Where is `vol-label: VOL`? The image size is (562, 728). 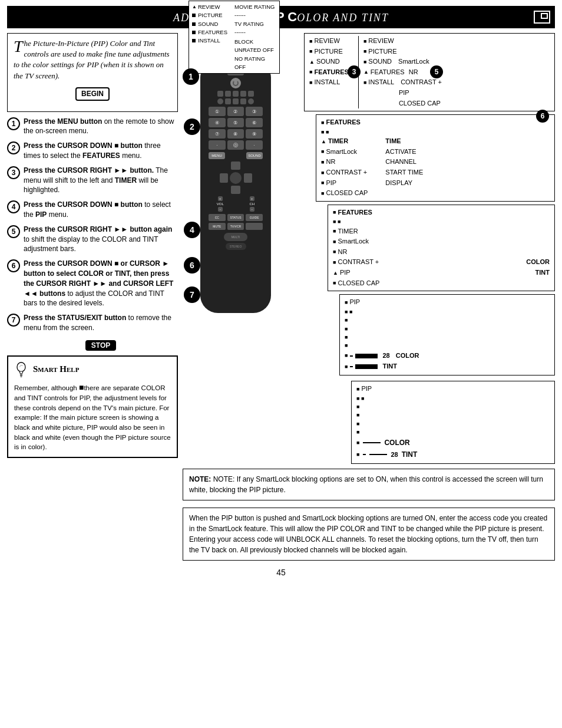
vol-label: VOL is located at coordinates (220, 204).